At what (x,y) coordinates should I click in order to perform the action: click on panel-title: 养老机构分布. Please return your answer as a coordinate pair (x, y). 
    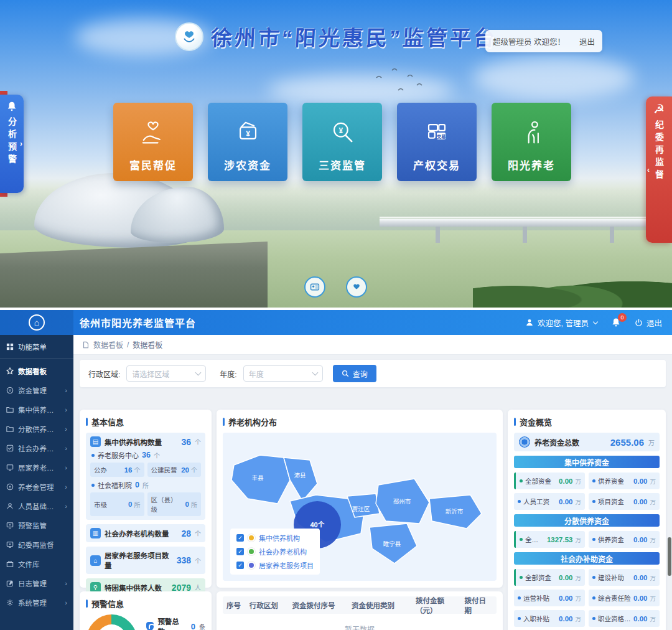
    Looking at the image, I should click on (360, 422).